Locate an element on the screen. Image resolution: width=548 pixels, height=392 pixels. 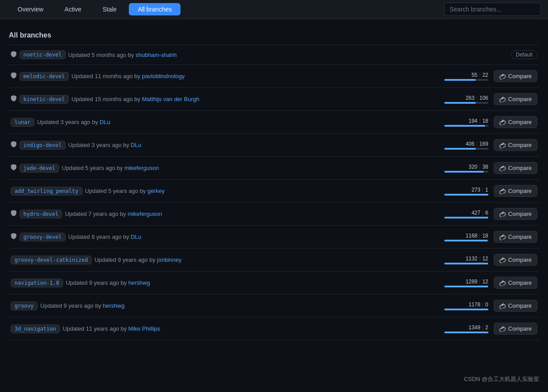
ahead-count: 263 is located at coordinates (470, 98).